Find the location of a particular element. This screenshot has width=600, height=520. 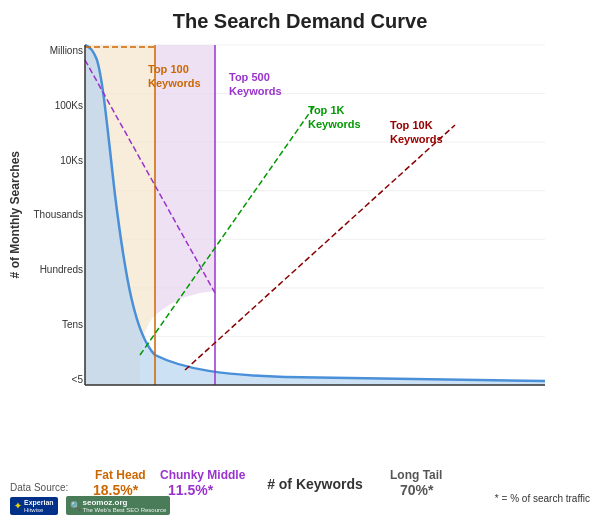

chart-title: The Search Demand Curve is located at coordinates (300, 19).